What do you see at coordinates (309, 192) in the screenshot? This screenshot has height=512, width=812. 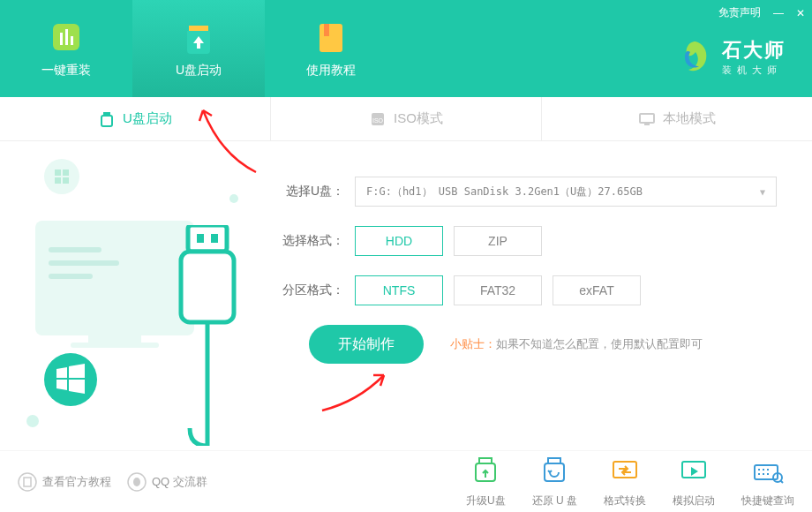 I see `disk-label: 选择U盘：` at bounding box center [309, 192].